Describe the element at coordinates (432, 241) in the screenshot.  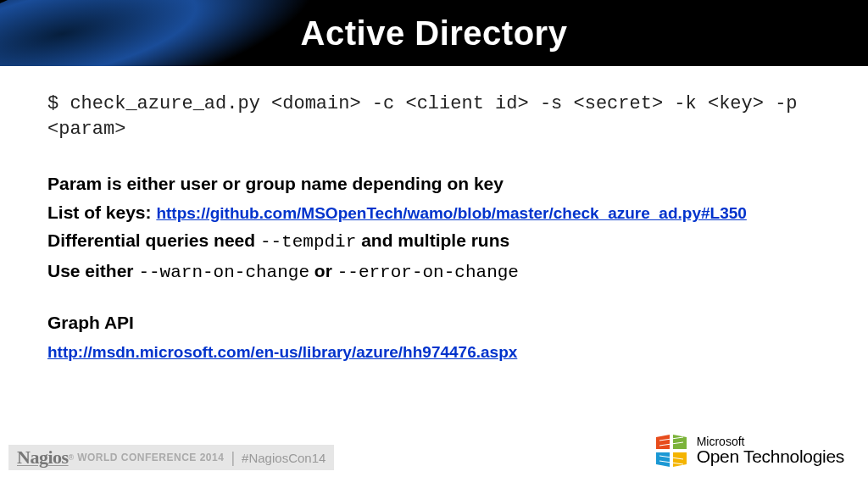
I see `diff-post: and multiple runs` at that location.